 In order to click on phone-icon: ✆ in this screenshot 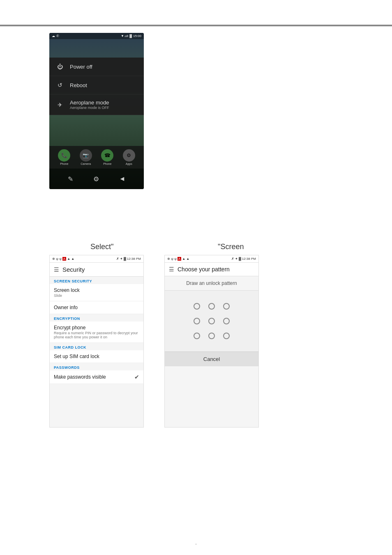, I will do `click(58, 36)`.